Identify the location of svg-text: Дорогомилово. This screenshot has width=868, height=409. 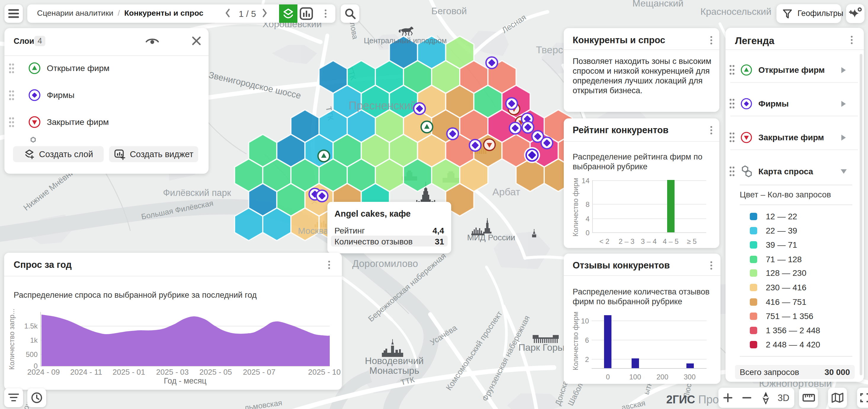
(385, 264).